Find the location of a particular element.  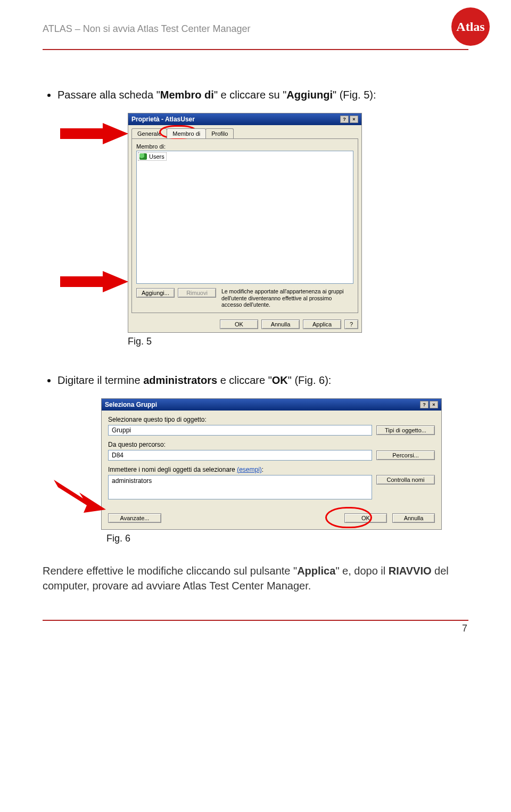

location-field: D84 is located at coordinates (240, 455).